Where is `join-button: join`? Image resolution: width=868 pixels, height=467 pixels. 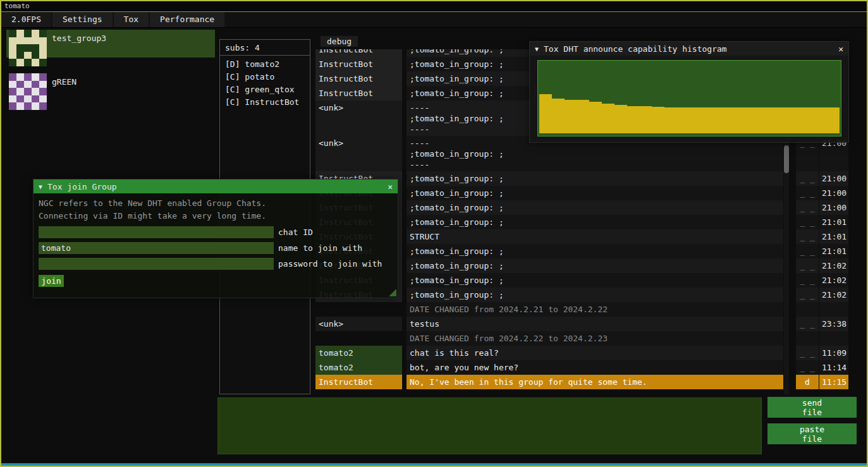 join-button: join is located at coordinates (51, 281).